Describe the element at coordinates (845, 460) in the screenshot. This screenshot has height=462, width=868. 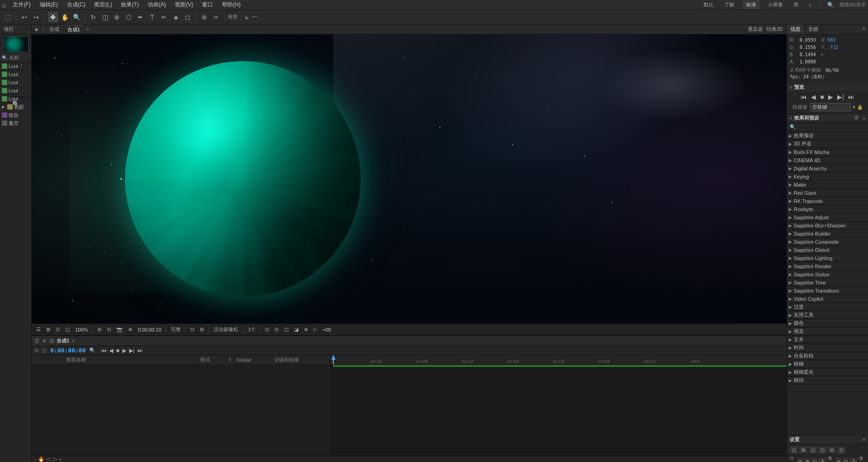
I see `dist-bottom-btn: ◰` at that location.